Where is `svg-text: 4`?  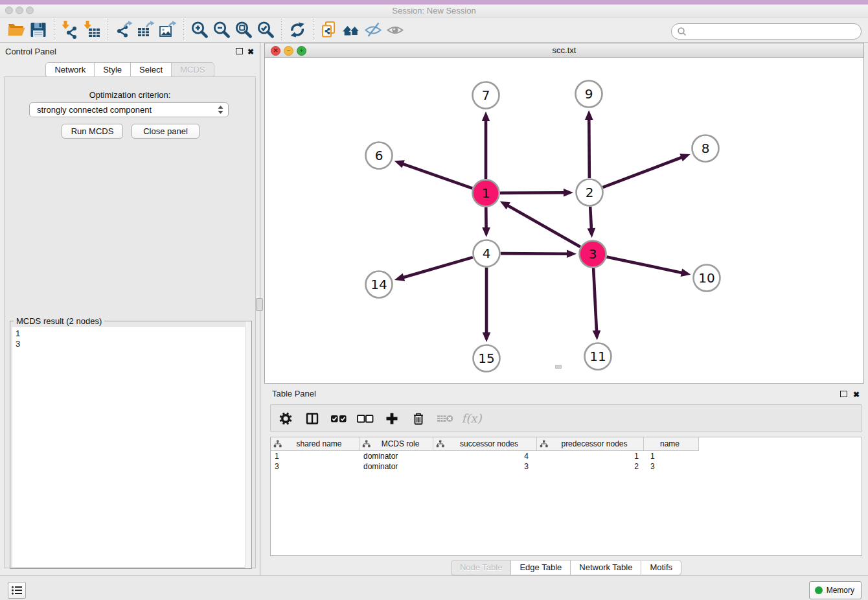 svg-text: 4 is located at coordinates (487, 253).